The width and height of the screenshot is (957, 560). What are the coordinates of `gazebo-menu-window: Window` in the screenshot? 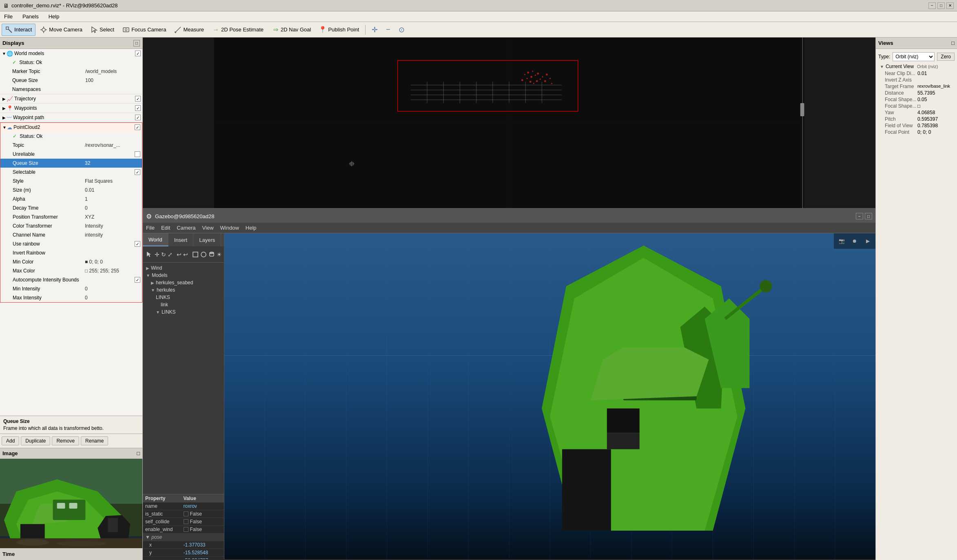 It's located at (230, 228).